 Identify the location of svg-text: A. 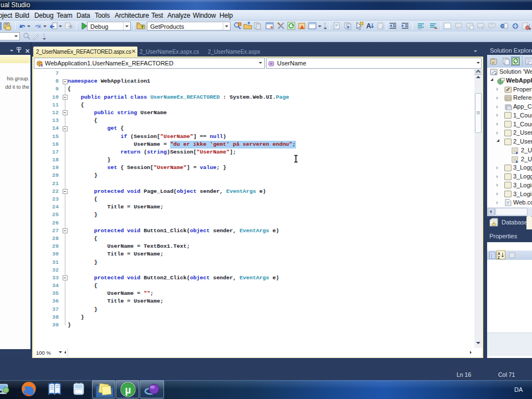
(369, 26).